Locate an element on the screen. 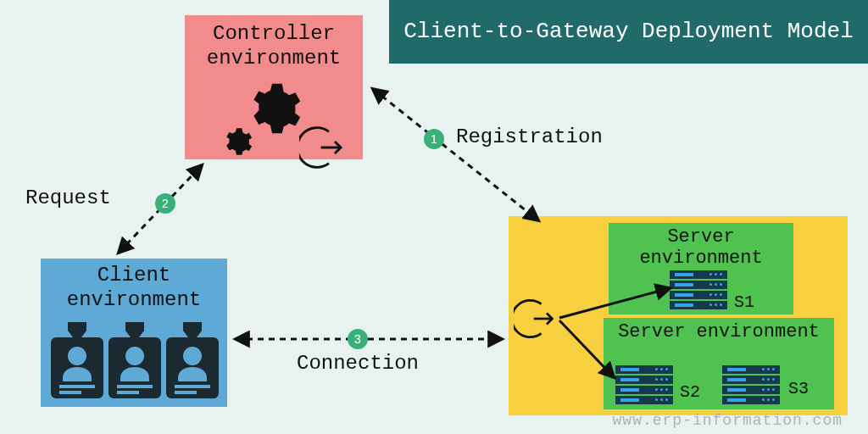 The height and width of the screenshot is (434, 868). controller-environment-box: Controller environment is located at coordinates (274, 87).